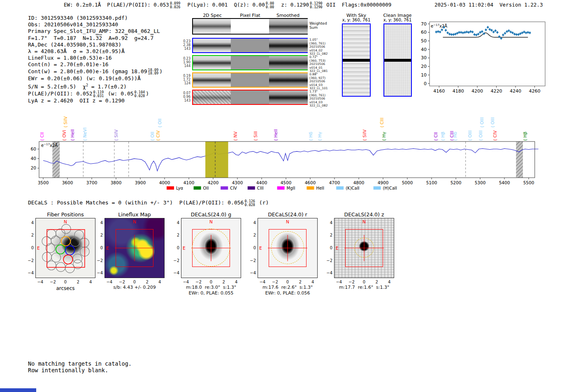  What do you see at coordinates (211, 215) in the screenshot?
I see `cutout-title-decals-g: DECaLS(24.0) g` at bounding box center [211, 215].